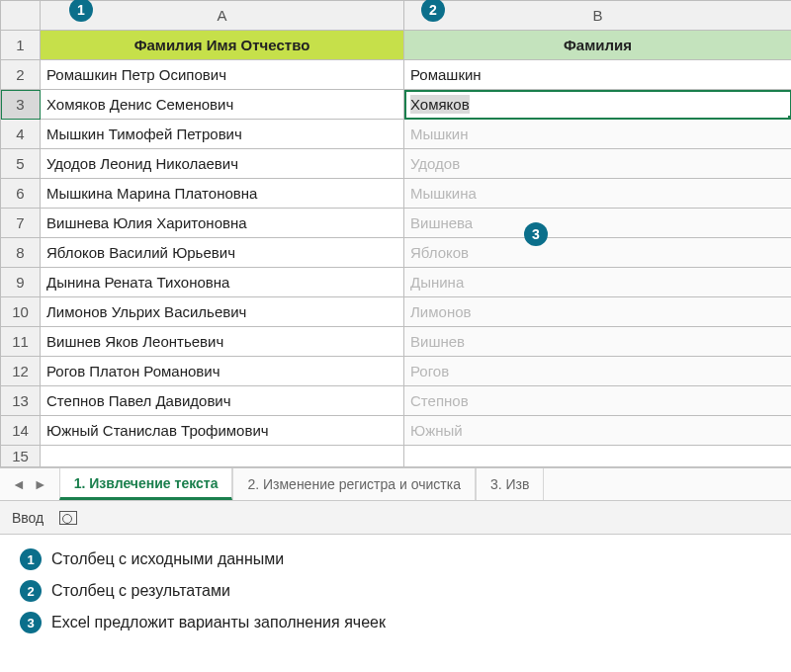 The width and height of the screenshot is (791, 672). Describe the element at coordinates (222, 194) in the screenshot. I see `cell-a: Мышкина Марина Платоновна` at that location.